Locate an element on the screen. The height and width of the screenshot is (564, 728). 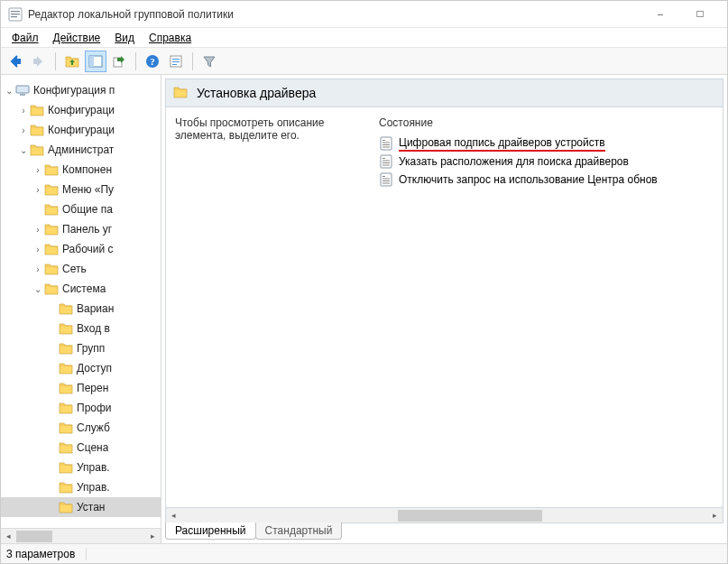
setting-item-signature: Цифровая подпись драйверов устройств is located at coordinates (547, 143).